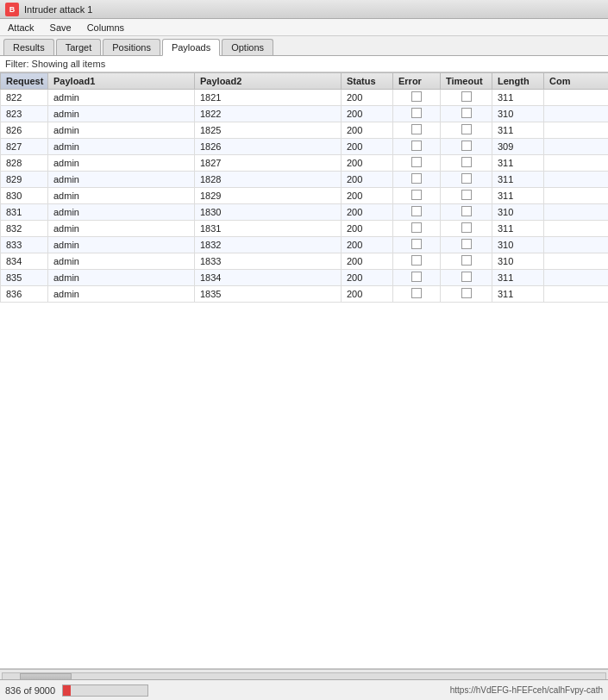 The height and width of the screenshot is (700, 608). What do you see at coordinates (304, 28) in the screenshot?
I see `menu-bar: Attack Save Columns` at bounding box center [304, 28].